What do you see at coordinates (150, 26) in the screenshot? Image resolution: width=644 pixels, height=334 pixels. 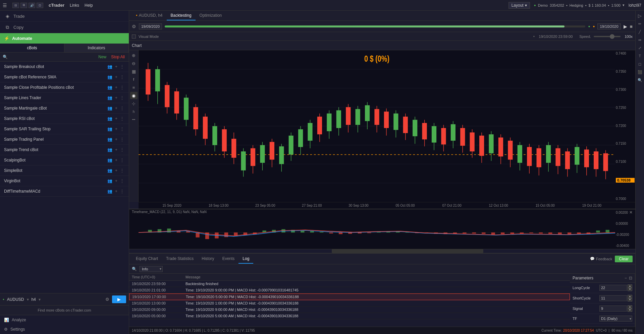 I see `start-date-select: 19/09/2020` at bounding box center [150, 26].